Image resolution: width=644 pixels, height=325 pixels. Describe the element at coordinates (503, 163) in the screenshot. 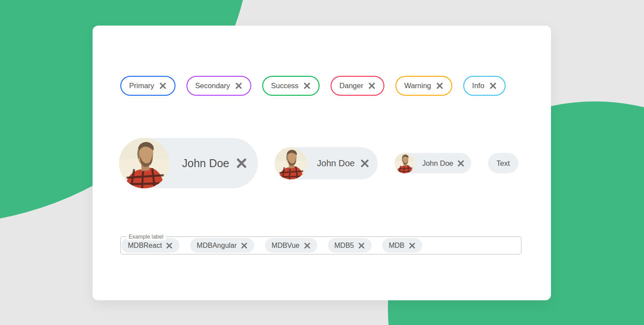

I see `chip-label: Text` at that location.